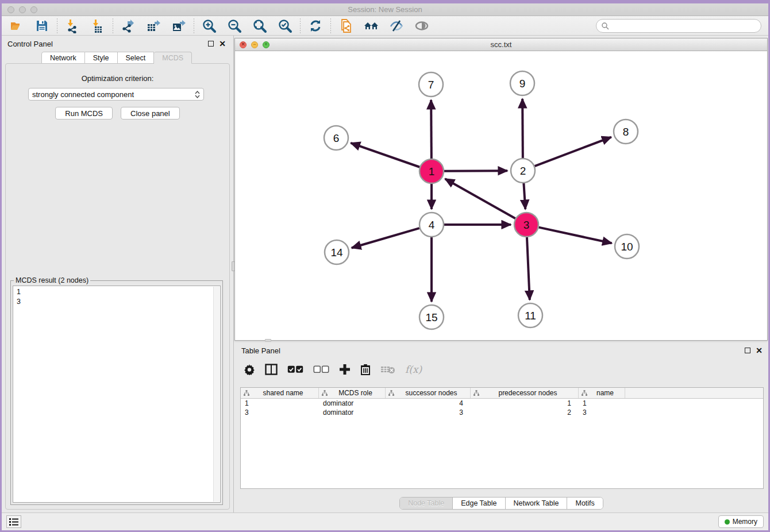 The height and width of the screenshot is (532, 770). Describe the element at coordinates (209, 26) in the screenshot. I see `zoom-in-icon` at that location.